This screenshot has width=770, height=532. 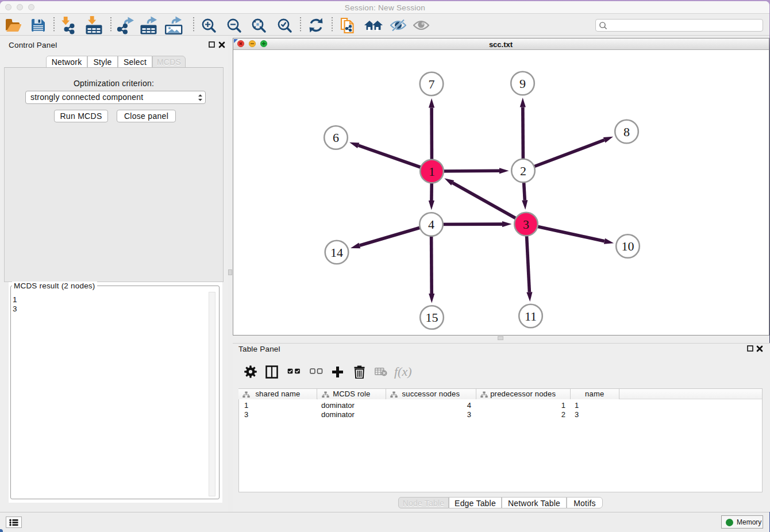 What do you see at coordinates (432, 317) in the screenshot?
I see `svg-text: 15` at bounding box center [432, 317].